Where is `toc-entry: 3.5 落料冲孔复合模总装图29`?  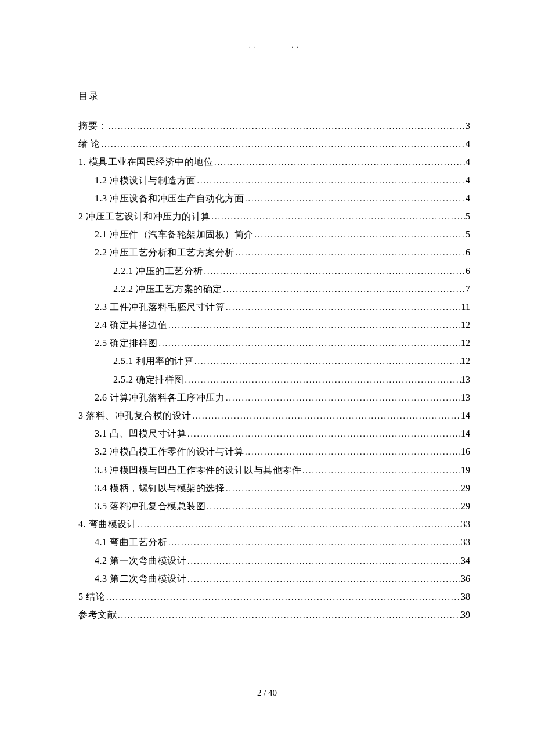
toc-entry: 3.5 落料冲孔复合模总装图29 is located at coordinates (274, 506).